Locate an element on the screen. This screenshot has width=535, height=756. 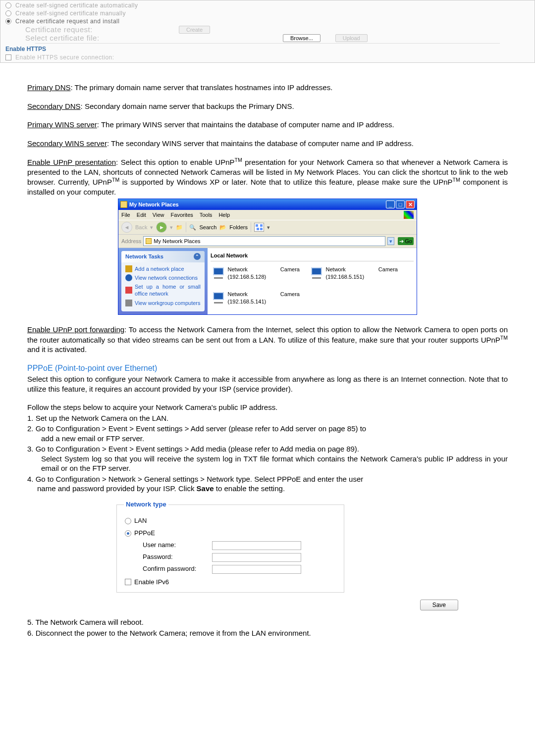
enable-https-head: Enable HTTPS is located at coordinates (268, 49).